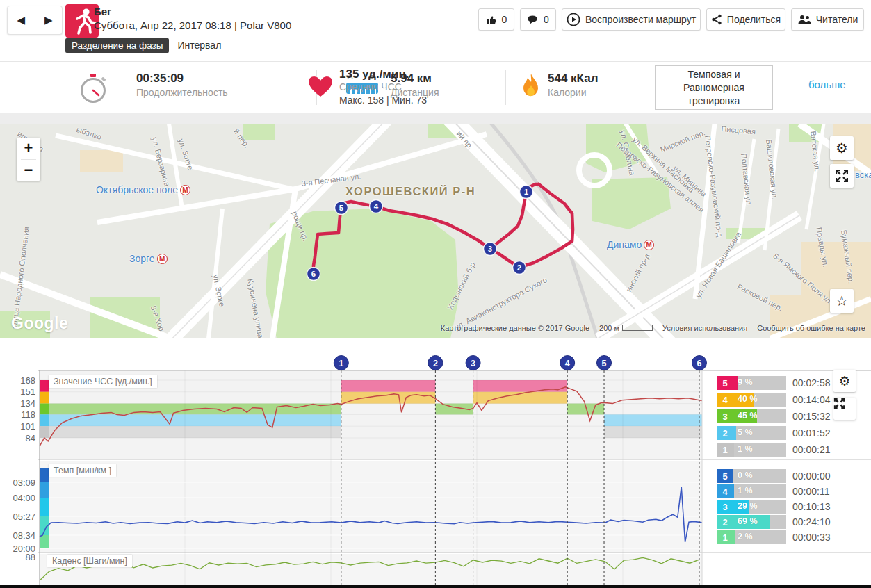 This screenshot has height=588, width=871. I want to click on stopwatch-icon, so click(93, 88).